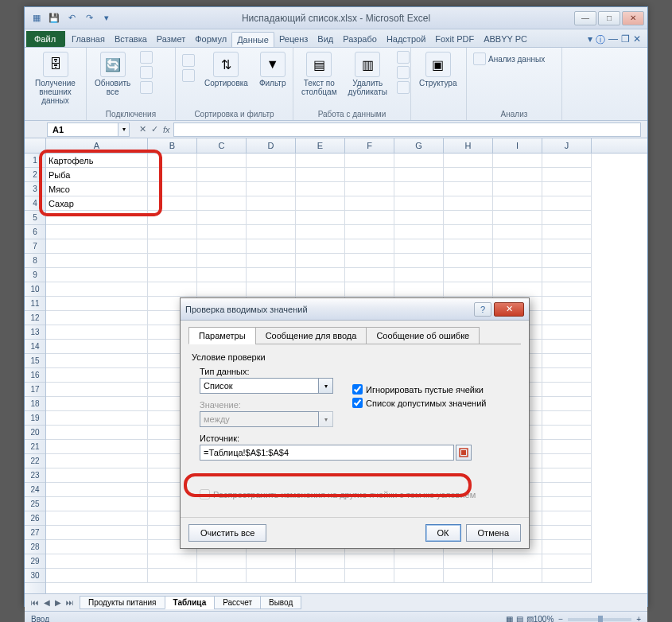 The height and width of the screenshot is (622, 672). Describe the element at coordinates (35, 261) in the screenshot. I see `row-header-8: 8` at that location.